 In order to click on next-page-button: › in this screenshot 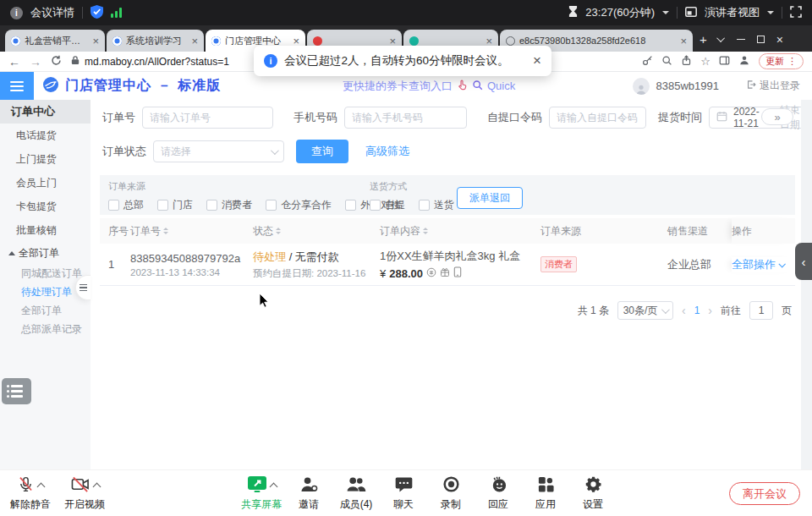, I will do `click(710, 310)`.